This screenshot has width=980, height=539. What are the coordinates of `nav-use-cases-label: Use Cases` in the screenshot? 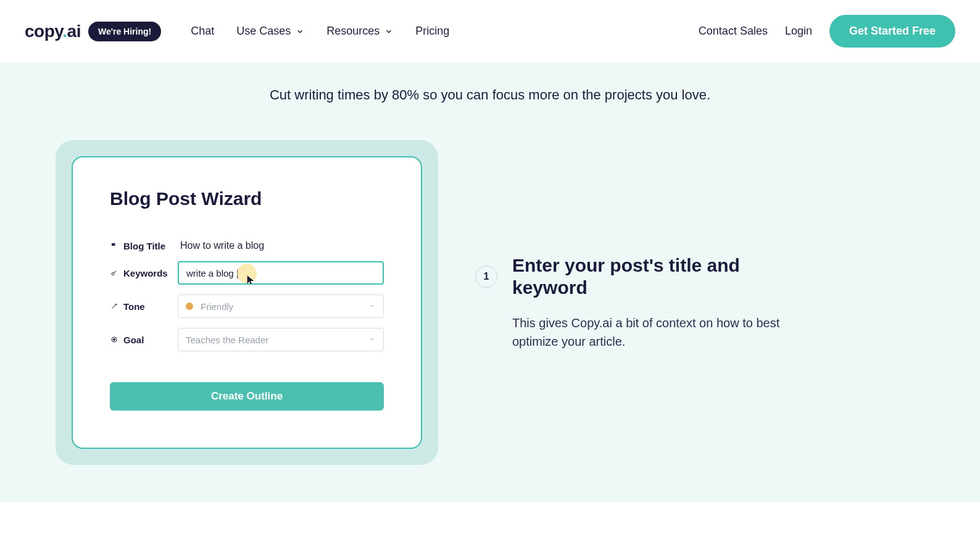 It's located at (264, 31).